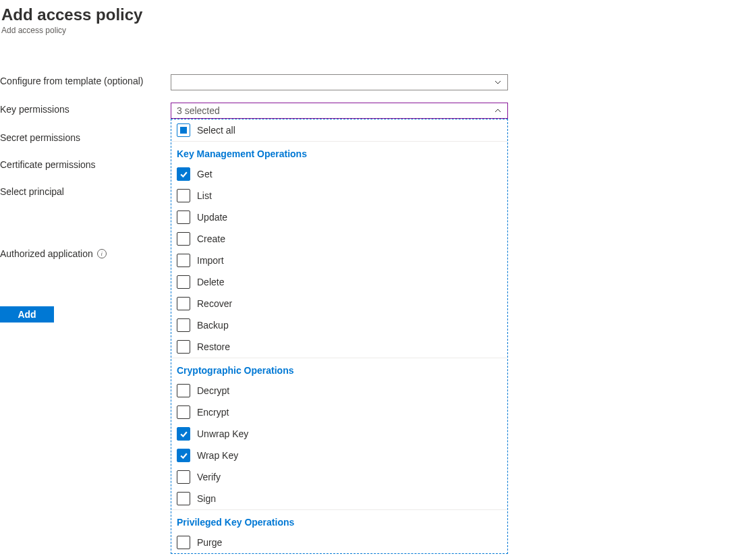  Describe the element at coordinates (339, 174) in the screenshot. I see `option-get: Get` at that location.